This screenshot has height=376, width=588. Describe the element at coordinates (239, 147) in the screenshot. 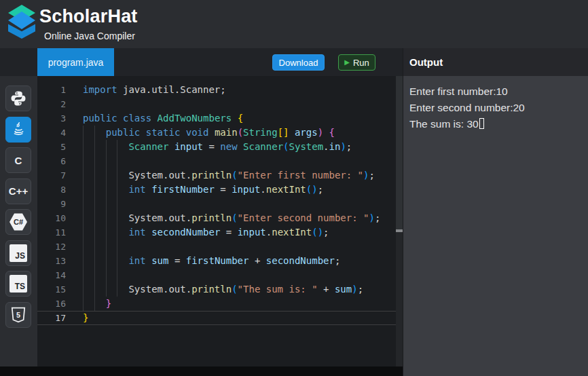

I see `code-text: Scanner input = new Scanner(System.in);` at that location.